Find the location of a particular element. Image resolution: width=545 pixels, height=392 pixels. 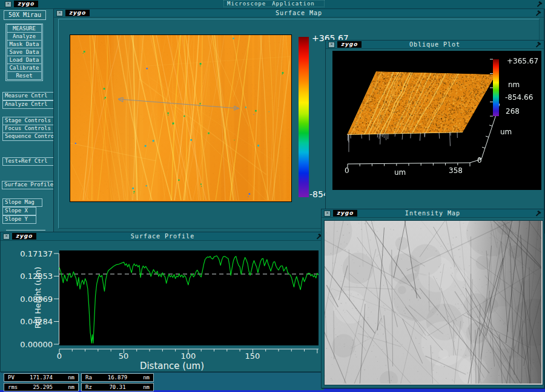

oblique-plot-titlebar: × zygo Oblique Plot is located at coordinates (435, 45).